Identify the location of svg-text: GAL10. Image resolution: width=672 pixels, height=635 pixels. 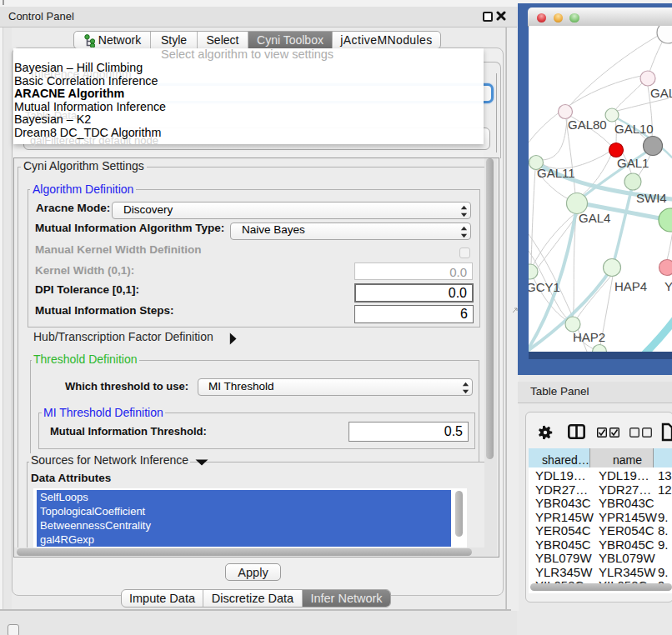
(634, 128).